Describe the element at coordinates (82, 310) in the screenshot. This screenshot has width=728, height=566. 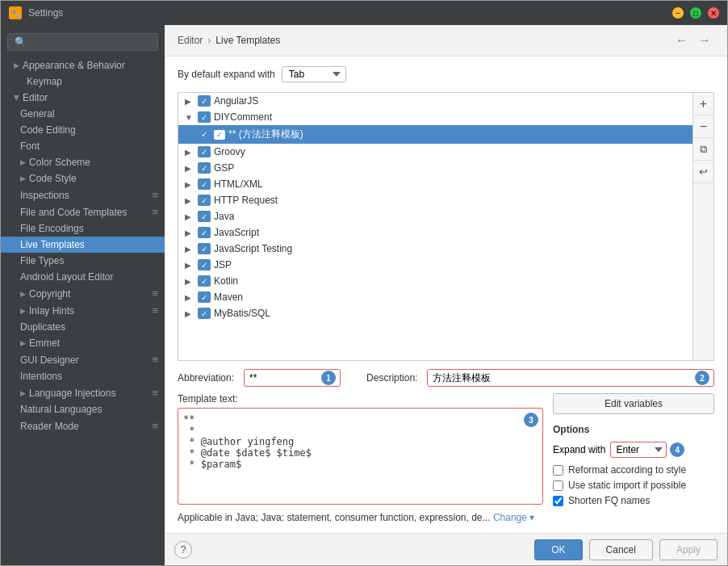
I see `sidebar-item-inlay-hints: ▶ Inlay Hints ≡` at that location.